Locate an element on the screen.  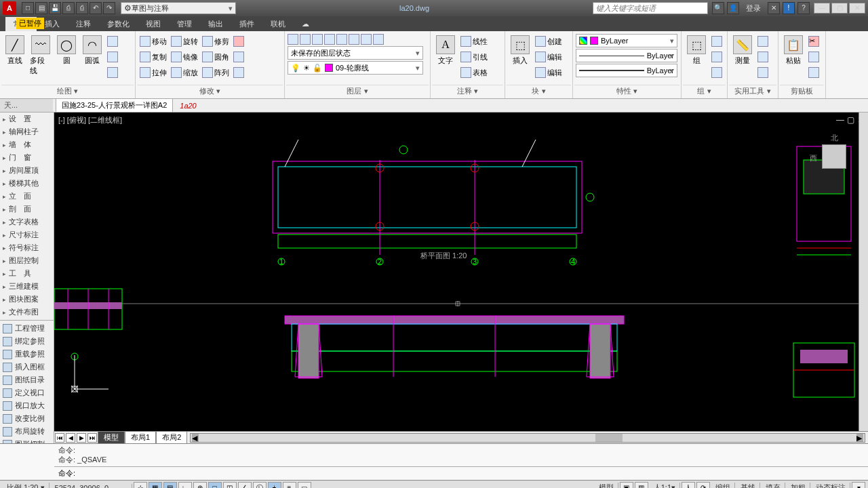
horizontal-scrollbar: ◀▶ is located at coordinates (528, 438).